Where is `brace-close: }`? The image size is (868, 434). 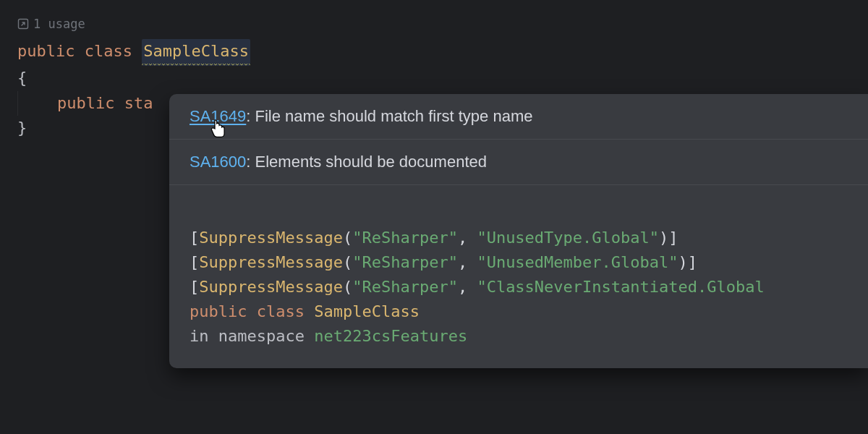
brace-close: } is located at coordinates (22, 127).